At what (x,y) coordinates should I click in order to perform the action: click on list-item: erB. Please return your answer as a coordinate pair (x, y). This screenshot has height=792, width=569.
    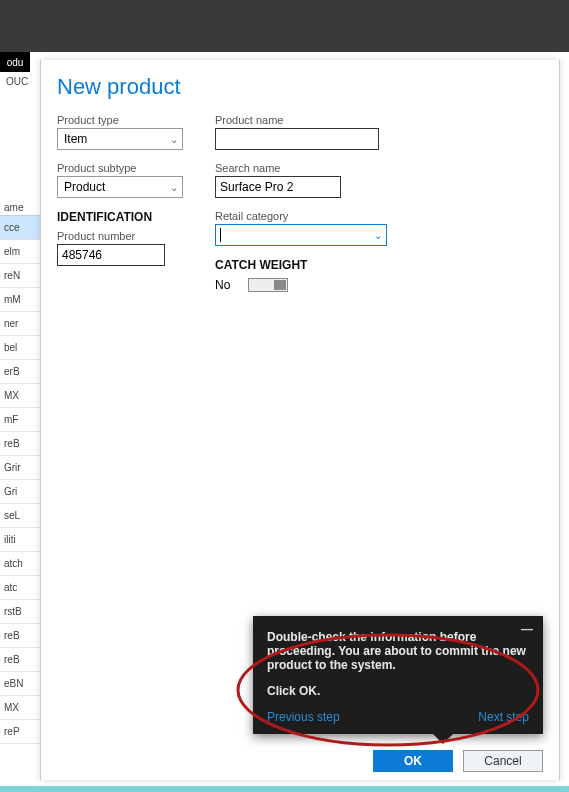
    Looking at the image, I should click on (20, 372).